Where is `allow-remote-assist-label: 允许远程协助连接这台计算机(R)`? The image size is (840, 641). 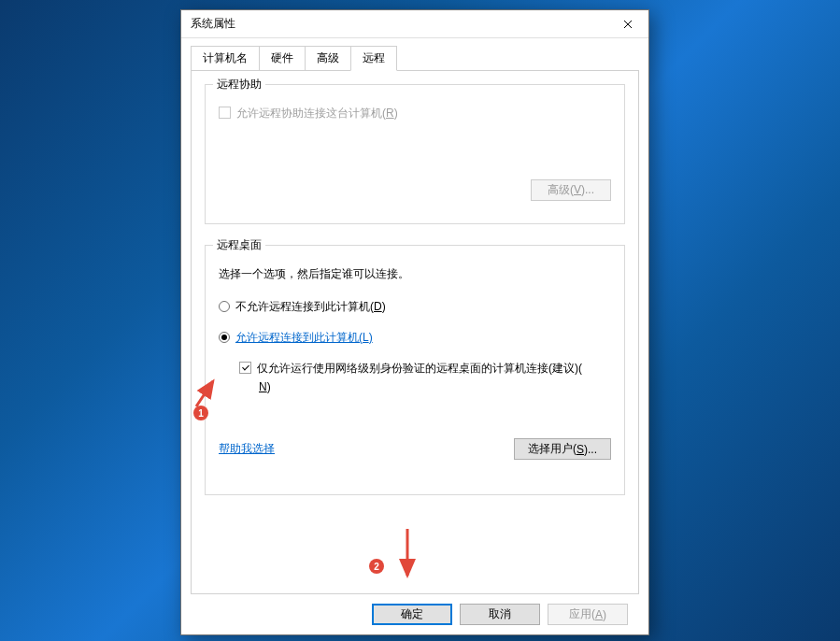
allow-remote-assist-label: 允许远程协助连接这台计算机(R) is located at coordinates (415, 114).